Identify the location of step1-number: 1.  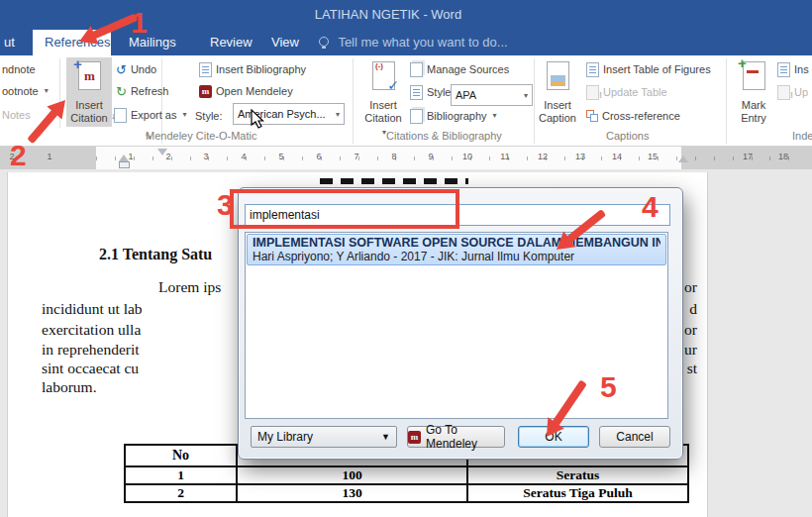
(139, 23).